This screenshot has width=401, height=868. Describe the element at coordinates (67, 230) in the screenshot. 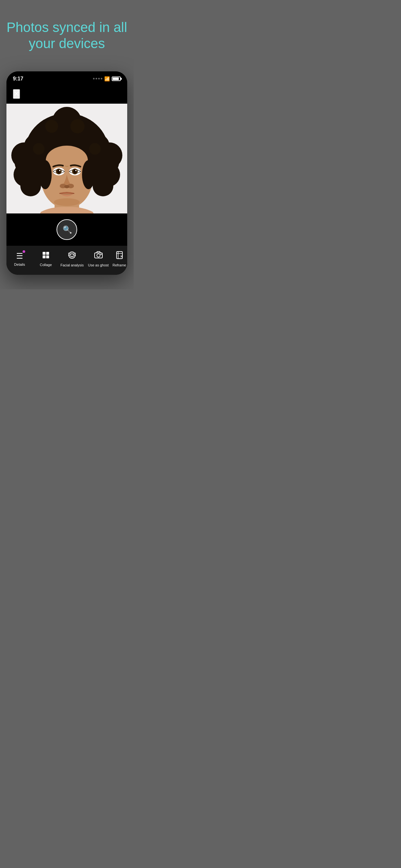

I see `visual-search-button: 🔍 ★` at that location.